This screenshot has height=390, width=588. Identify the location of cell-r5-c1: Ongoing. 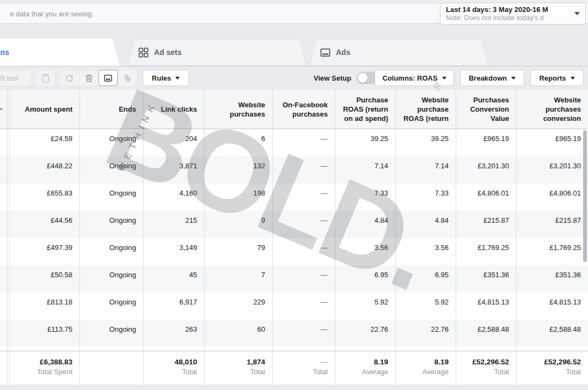
(111, 279).